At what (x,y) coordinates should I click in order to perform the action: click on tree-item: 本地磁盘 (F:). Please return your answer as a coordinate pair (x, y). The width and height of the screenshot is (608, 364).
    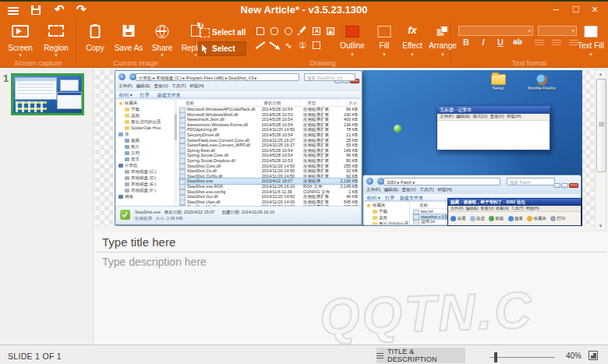
    Looking at the image, I should click on (145, 190).